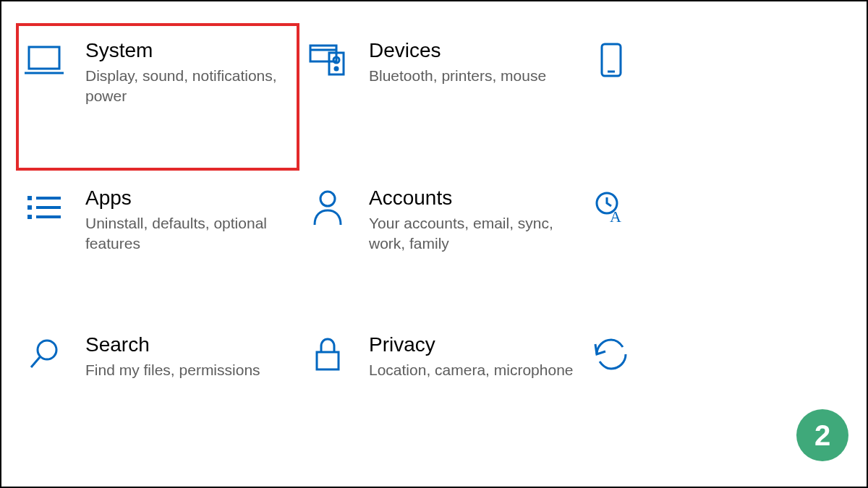 This screenshot has width=868, height=488. Describe the element at coordinates (189, 220) in the screenshot. I see `category-text: Apps Uninstall, defaults, optional featu…` at that location.